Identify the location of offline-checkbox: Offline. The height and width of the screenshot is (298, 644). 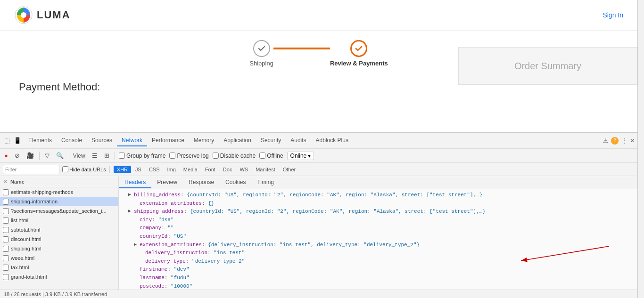
(271, 156).